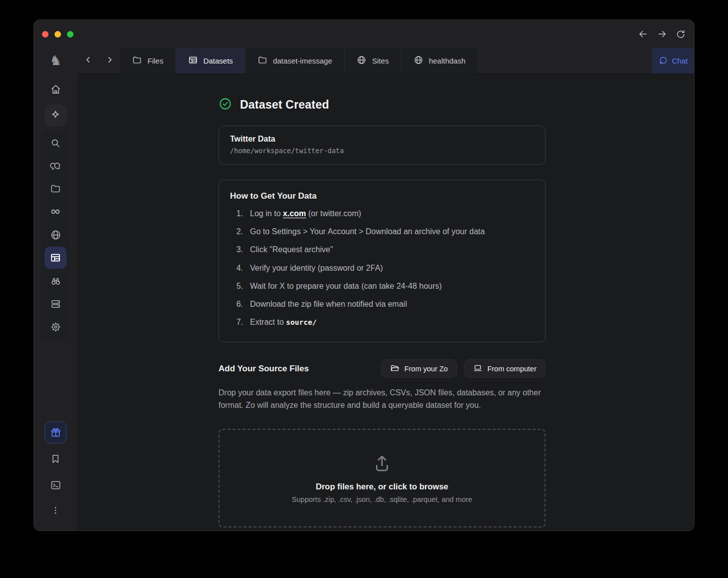 The height and width of the screenshot is (578, 728). I want to click on sidebar-item-browser, so click(56, 235).